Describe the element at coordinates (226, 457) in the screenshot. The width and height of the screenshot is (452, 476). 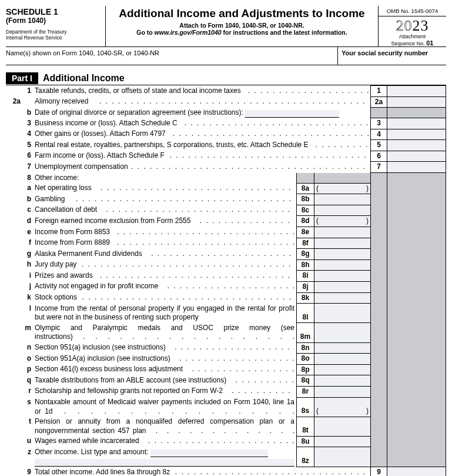
I see `line-8z: z Other income. List type and amount: 8z` at that location.